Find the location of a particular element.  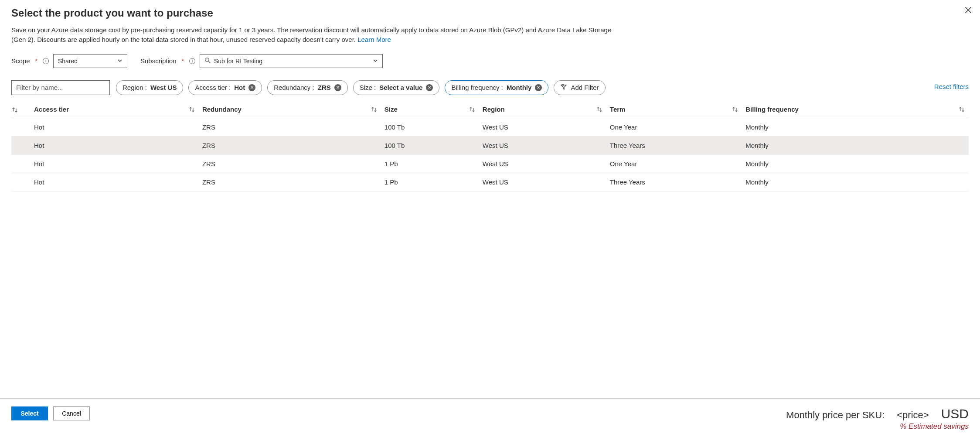

table-row: HotZRS100 TbWest USThree YearsMonthly is located at coordinates (490, 145).